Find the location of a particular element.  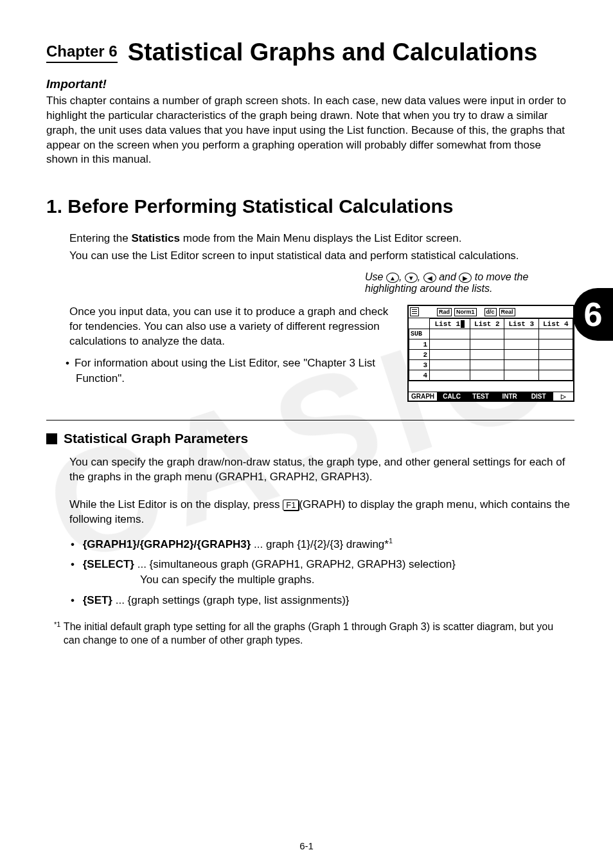

item-label: {SELECT} is located at coordinates (109, 565).